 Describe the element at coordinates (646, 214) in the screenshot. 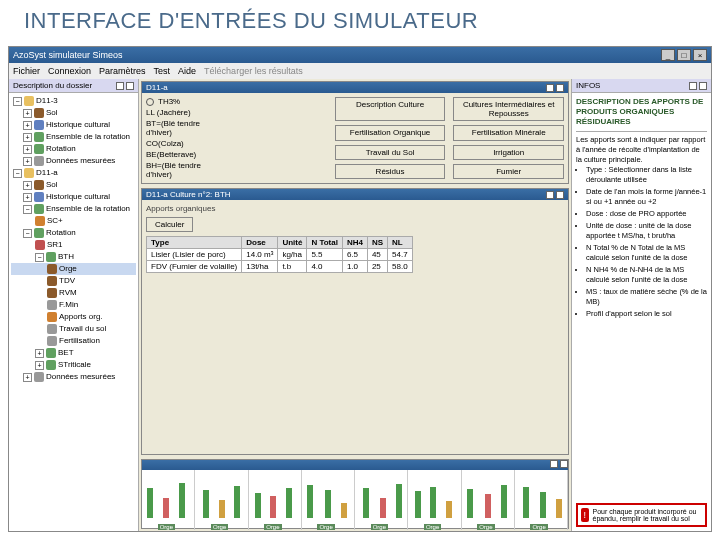

I see `info-bullet: Dose : dose de PRO apportée` at that location.